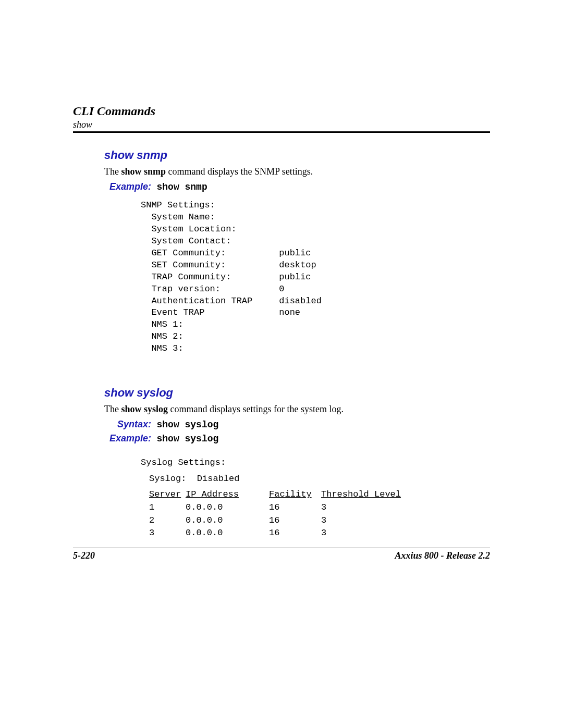 Image resolution: width=563 pixels, height=728 pixels. I want to click on table-row: 30.0.0.0163, so click(315, 534).